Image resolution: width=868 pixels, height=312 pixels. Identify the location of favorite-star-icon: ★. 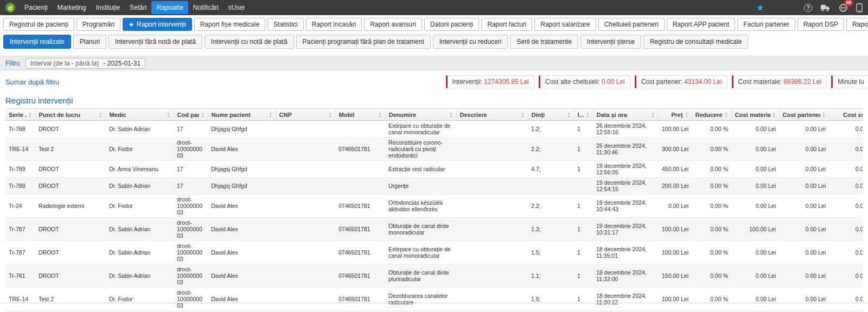
(761, 8).